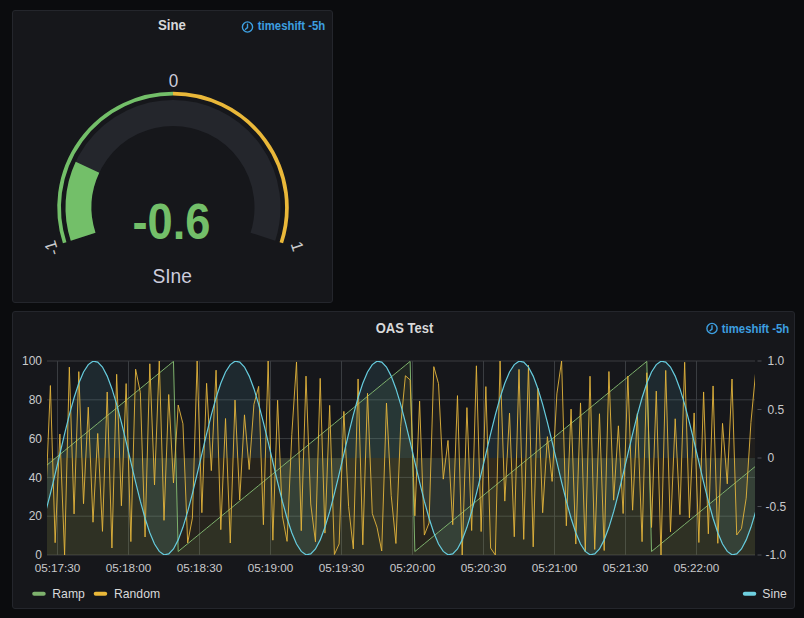  I want to click on svg-text: Ramp, so click(68, 594).